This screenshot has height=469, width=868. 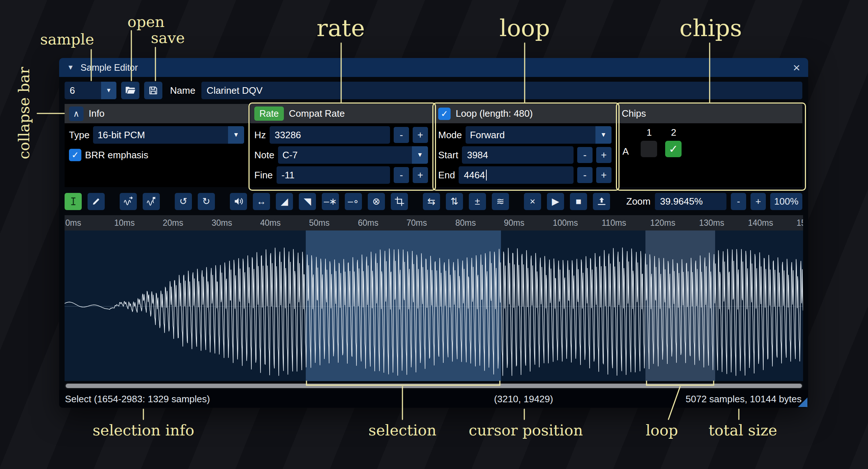 I want to click on resample-button, so click(x=151, y=201).